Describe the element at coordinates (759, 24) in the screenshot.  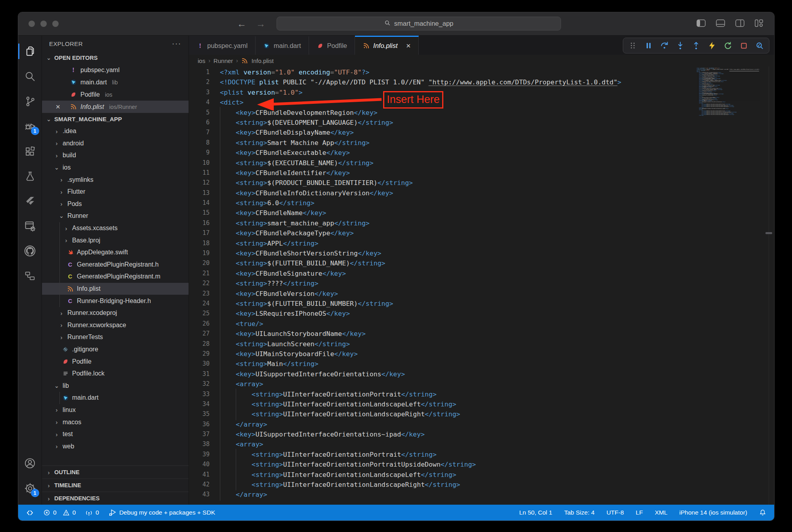
I see `customize-layout-icon` at that location.